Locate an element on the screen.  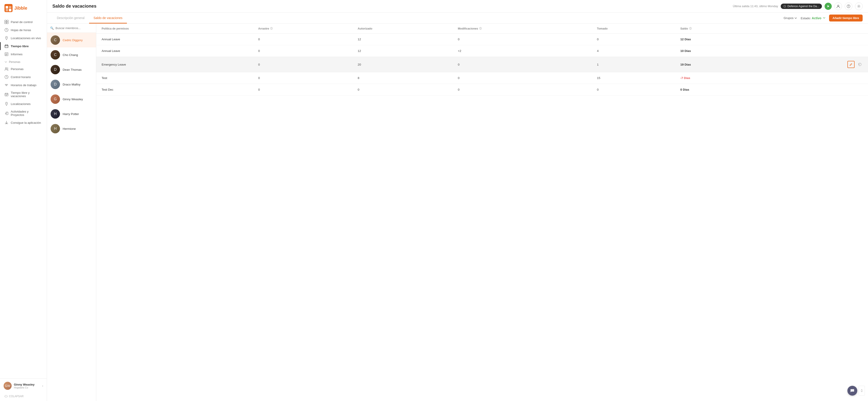
member-item-harry: H Harry Potter is located at coordinates (71, 114).